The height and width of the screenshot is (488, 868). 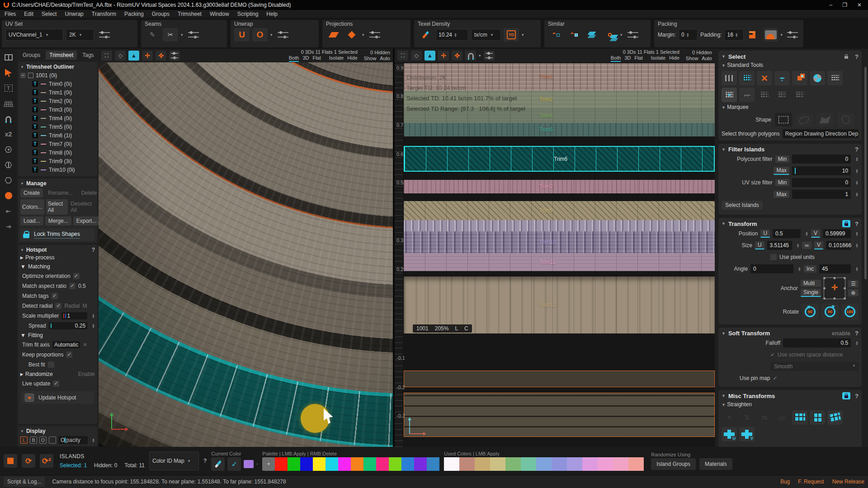 I want to click on frame-view-icon: ⛶, so click(x=403, y=56).